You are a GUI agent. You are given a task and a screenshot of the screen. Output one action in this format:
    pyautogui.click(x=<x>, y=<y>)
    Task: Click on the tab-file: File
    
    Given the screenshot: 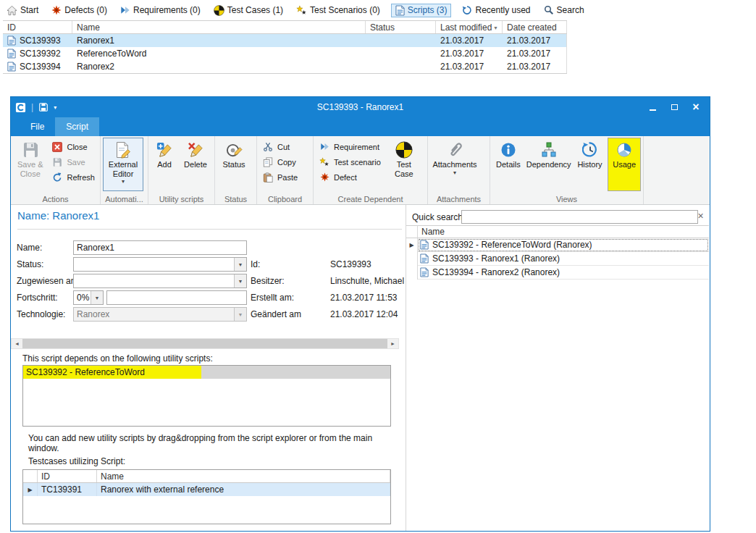 What is the action you would take?
    pyautogui.click(x=38, y=127)
    